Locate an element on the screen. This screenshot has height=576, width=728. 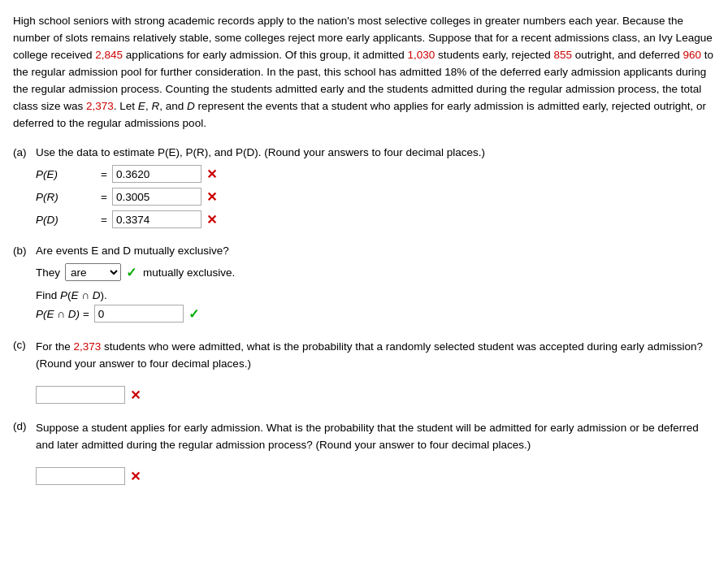
part-b-letter: (b) is located at coordinates (24, 250).